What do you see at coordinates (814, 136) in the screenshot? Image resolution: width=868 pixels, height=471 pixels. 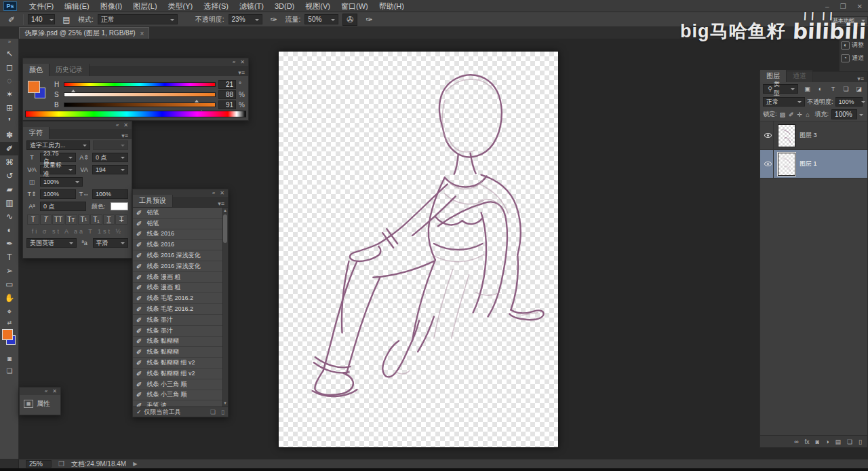 I see `layer-row-图层 3: 图层 3` at bounding box center [814, 136].